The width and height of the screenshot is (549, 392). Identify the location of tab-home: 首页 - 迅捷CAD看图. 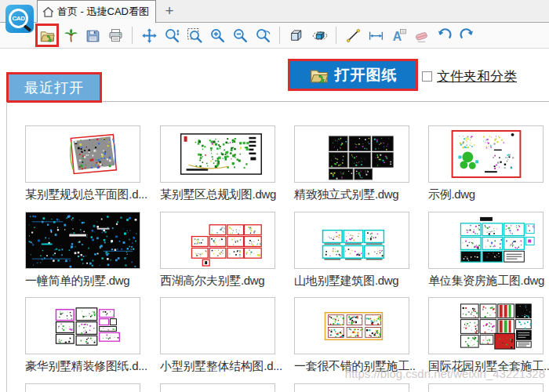
(96, 11).